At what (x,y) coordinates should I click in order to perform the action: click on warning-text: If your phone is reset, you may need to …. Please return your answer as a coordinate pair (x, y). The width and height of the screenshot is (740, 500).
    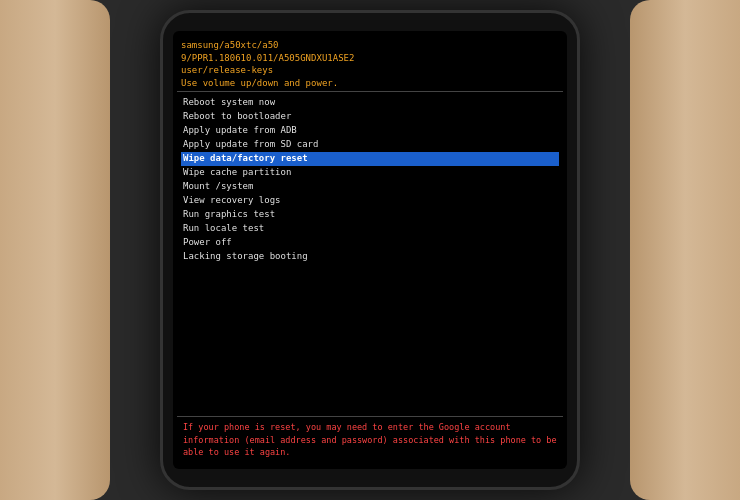
    Looking at the image, I should click on (370, 440).